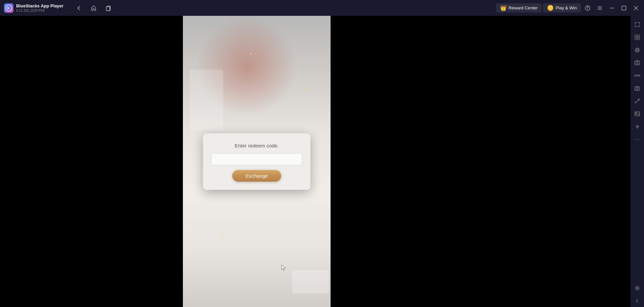  What do you see at coordinates (637, 161) in the screenshot?
I see `right-sidebar: APK ···` at bounding box center [637, 161].